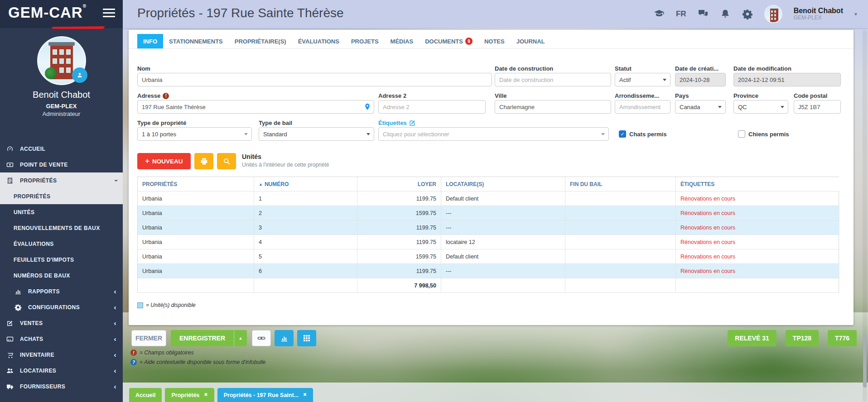  I want to click on grid-view-button, so click(307, 338).